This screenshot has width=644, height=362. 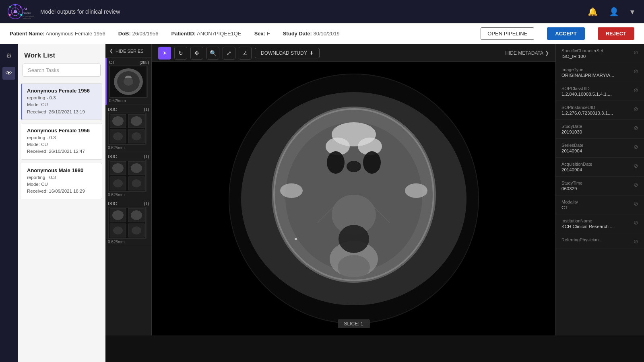 What do you see at coordinates (570, 202) in the screenshot?
I see `metadata-key: Modality` at bounding box center [570, 202].